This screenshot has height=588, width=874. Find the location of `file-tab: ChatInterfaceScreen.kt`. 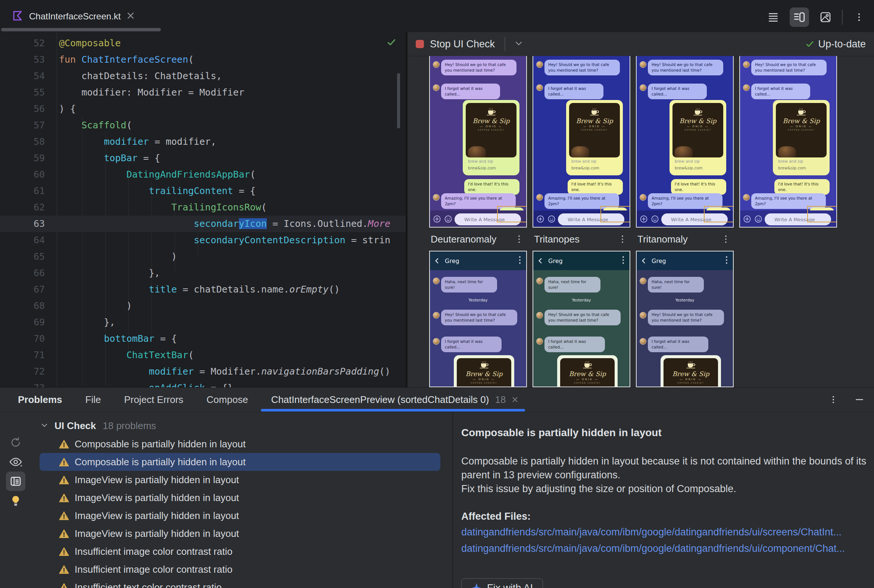

file-tab: ChatInterfaceScreen.kt is located at coordinates (74, 16).